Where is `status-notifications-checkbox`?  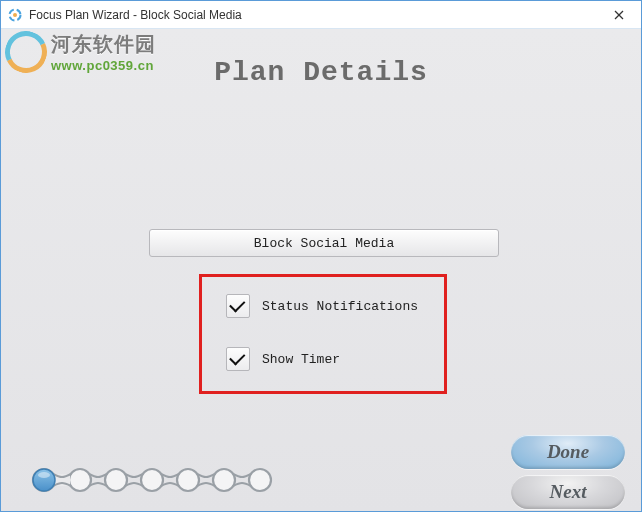 status-notifications-checkbox is located at coordinates (238, 306).